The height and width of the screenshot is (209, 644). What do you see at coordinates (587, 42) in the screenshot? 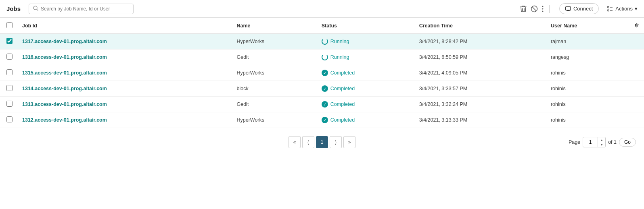
I see `row-user-name: rajman` at bounding box center [587, 42].